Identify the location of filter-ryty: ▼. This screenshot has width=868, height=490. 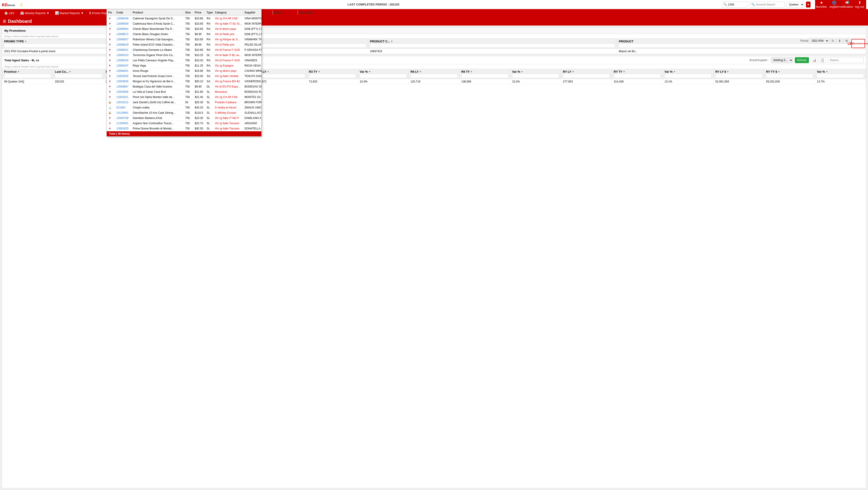
(624, 72).